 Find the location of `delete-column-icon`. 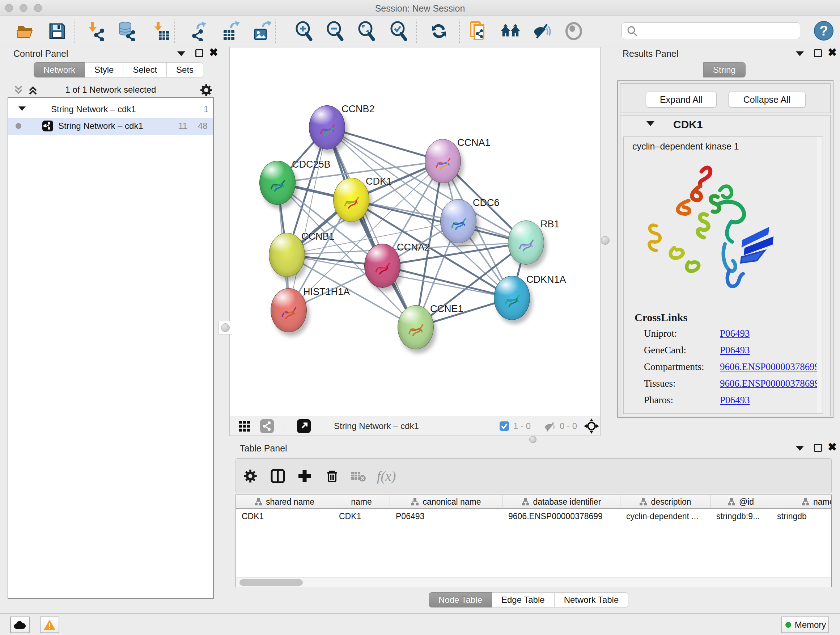

delete-column-icon is located at coordinates (332, 476).